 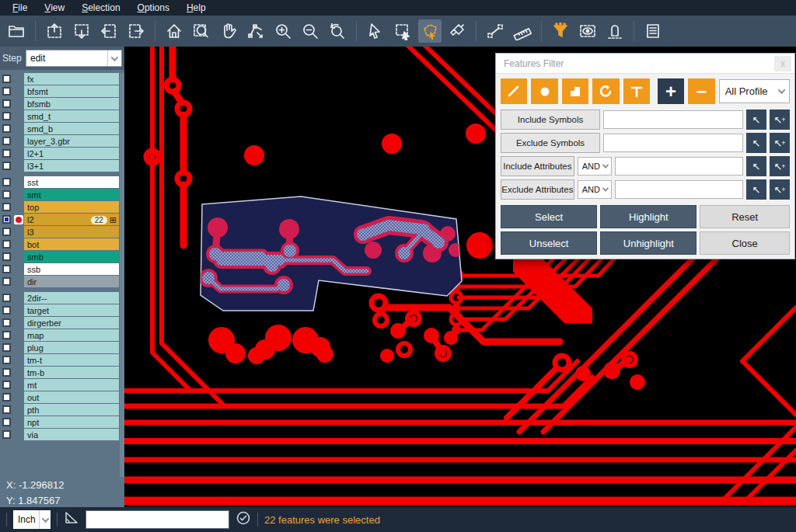 What do you see at coordinates (54, 31) in the screenshot?
I see `pan-up-icon` at bounding box center [54, 31].